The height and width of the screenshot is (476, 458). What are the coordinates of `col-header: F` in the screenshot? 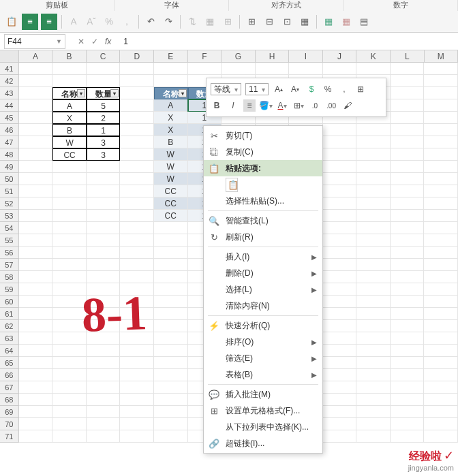 It's located at (205, 56).